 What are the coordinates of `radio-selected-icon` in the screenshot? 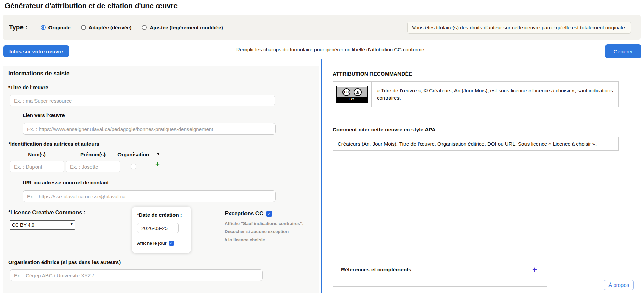 It's located at (43, 27).